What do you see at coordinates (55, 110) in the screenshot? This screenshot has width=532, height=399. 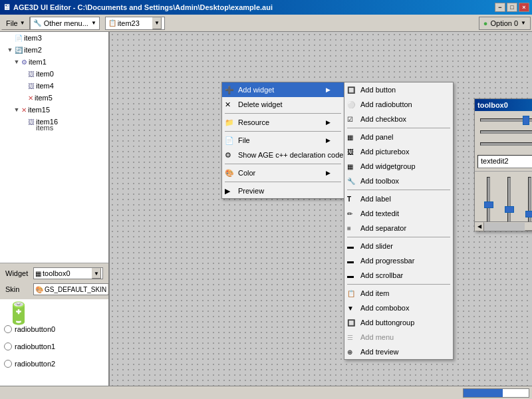 I see `tree-item-item15: ▼ ✕ item15` at bounding box center [55, 110].